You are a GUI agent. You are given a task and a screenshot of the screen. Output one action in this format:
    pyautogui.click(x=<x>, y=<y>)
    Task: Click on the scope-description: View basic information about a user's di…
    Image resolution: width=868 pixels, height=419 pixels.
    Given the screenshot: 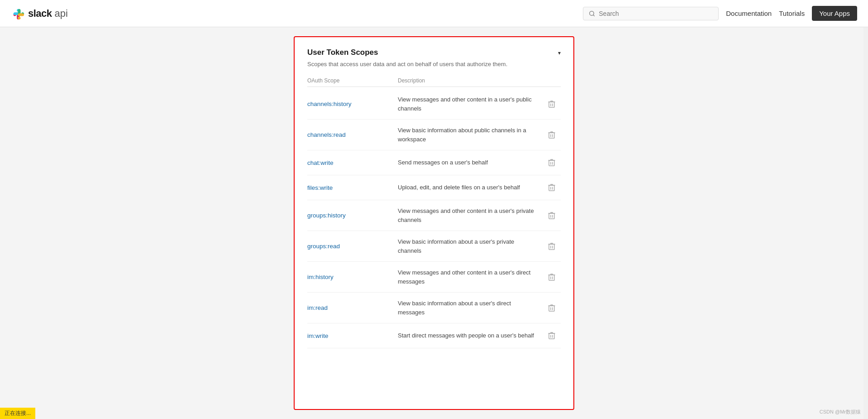 What is the action you would take?
    pyautogui.click(x=470, y=308)
    